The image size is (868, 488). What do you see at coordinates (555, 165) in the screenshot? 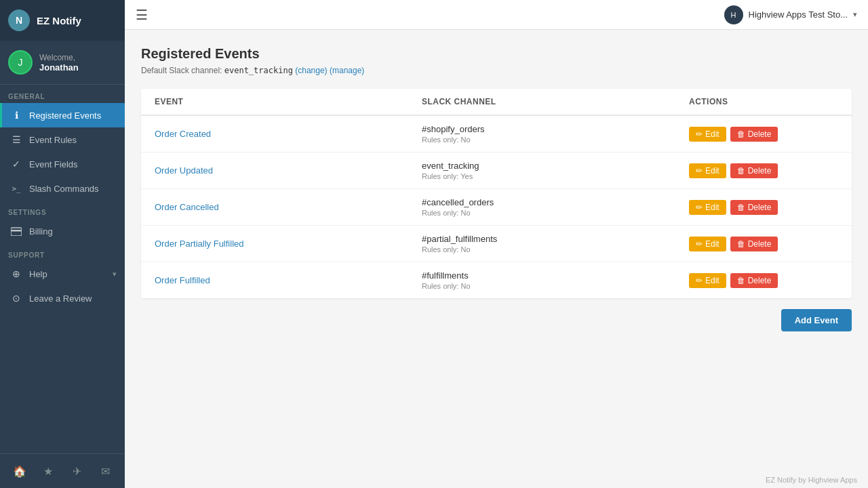
I see `slack-channel: event_tracking` at bounding box center [555, 165].